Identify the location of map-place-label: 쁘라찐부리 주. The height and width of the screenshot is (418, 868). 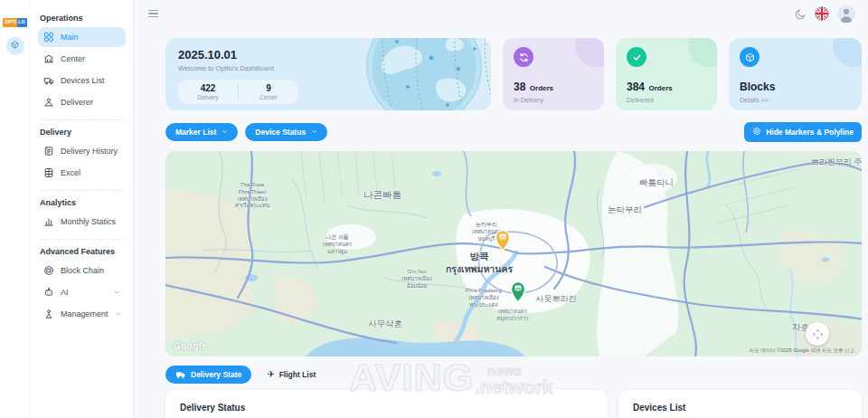
(836, 163).